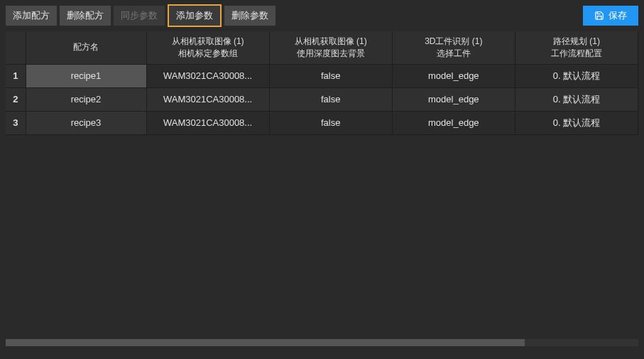 This screenshot has width=644, height=359. Describe the element at coordinates (139, 16) in the screenshot. I see `sync-params-button: 同步参数` at that location.